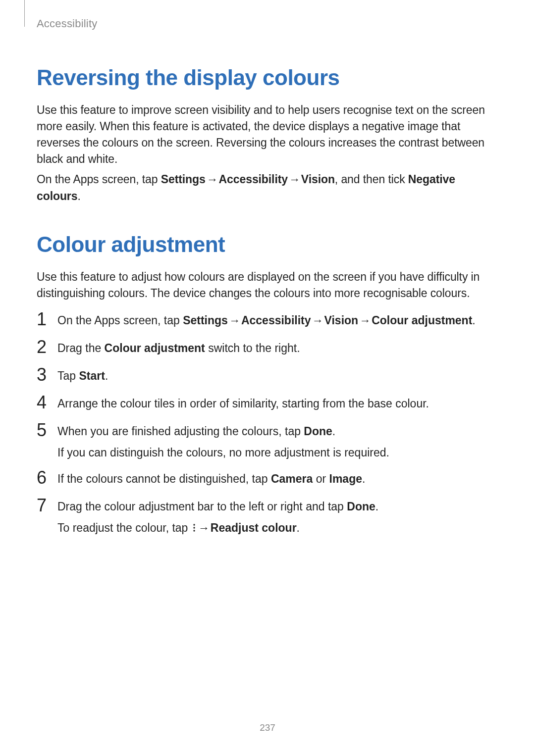  Describe the element at coordinates (278, 453) in the screenshot. I see `step-subline: If you can distinguish the colours, no m…` at that location.